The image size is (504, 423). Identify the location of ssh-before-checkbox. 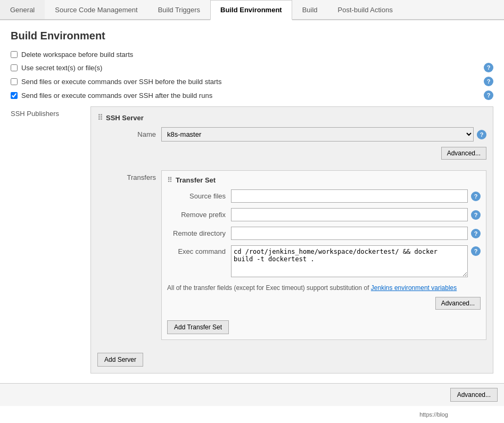
(14, 82).